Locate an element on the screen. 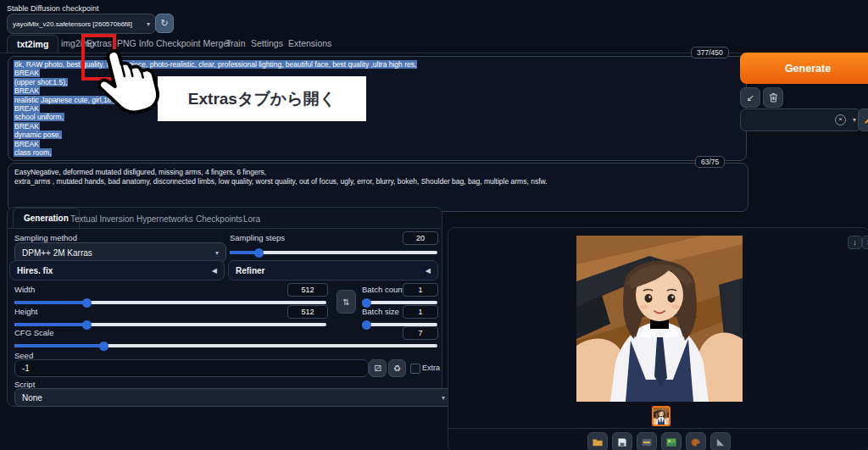 The image size is (868, 450). batch-count-label: Batch count is located at coordinates (383, 290).